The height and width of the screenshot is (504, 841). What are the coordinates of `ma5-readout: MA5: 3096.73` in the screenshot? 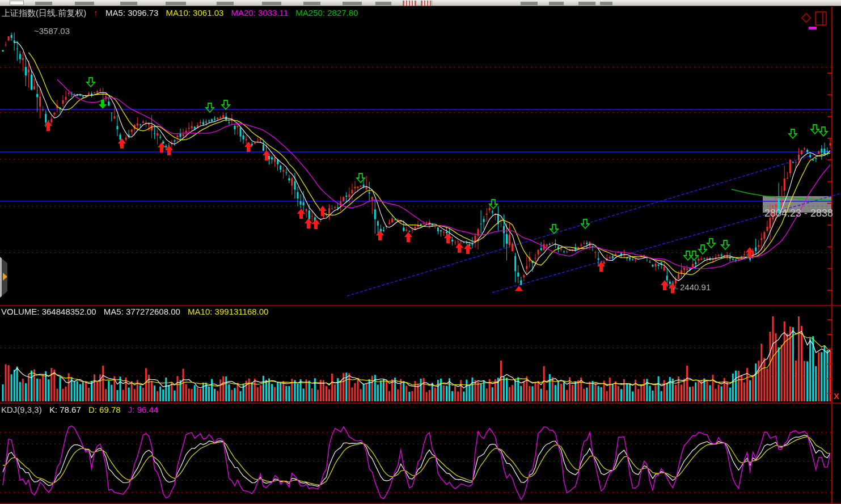 It's located at (132, 12).